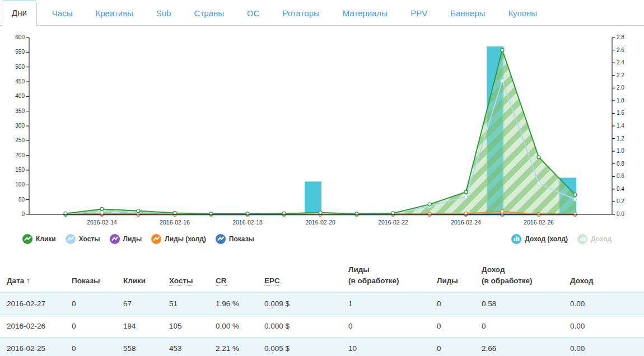 The height and width of the screenshot is (356, 644). Describe the element at coordinates (620, 113) in the screenshot. I see `svg-text: 1.6` at that location.